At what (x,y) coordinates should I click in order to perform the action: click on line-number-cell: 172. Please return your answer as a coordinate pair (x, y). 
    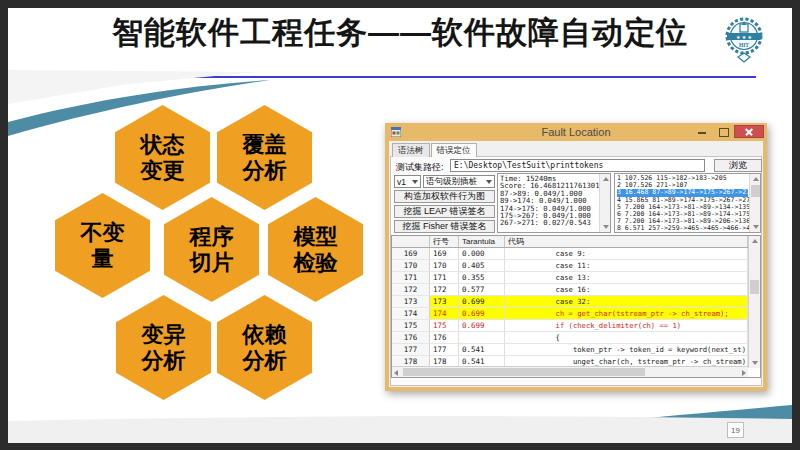
    Looking at the image, I should click on (444, 290).